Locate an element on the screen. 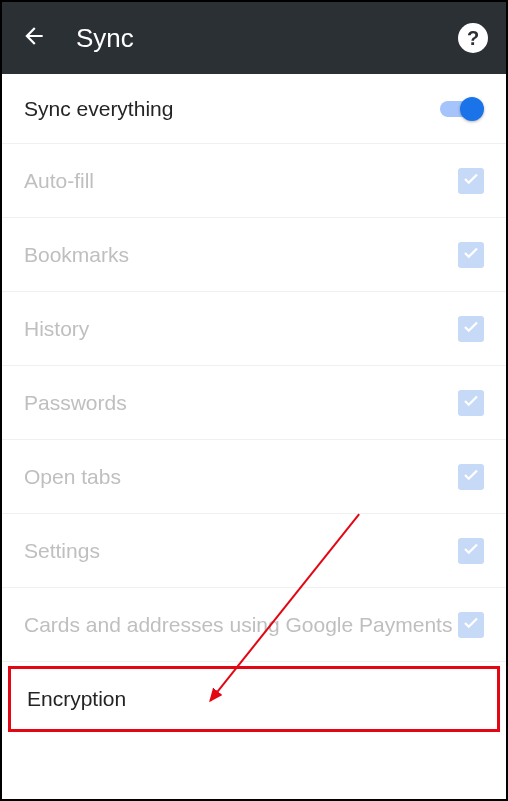  sync-everything-label: Sync everything is located at coordinates (232, 109).